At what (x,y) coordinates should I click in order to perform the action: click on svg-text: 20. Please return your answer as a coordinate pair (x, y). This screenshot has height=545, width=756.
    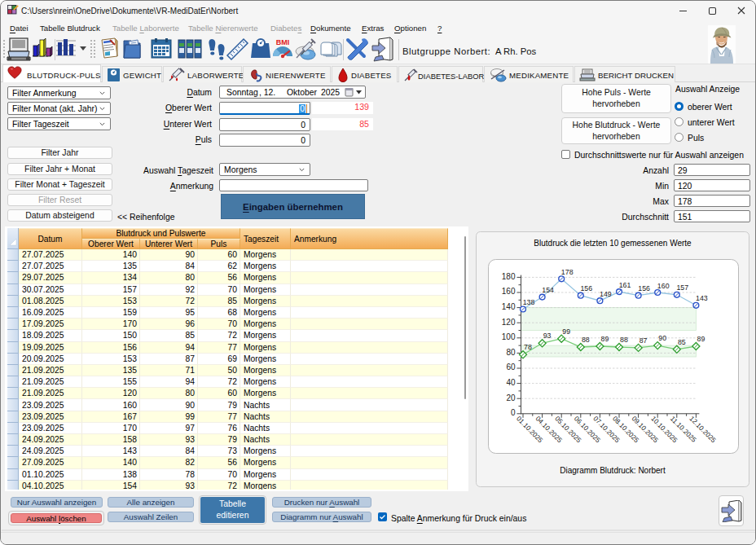
    Looking at the image, I should click on (511, 398).